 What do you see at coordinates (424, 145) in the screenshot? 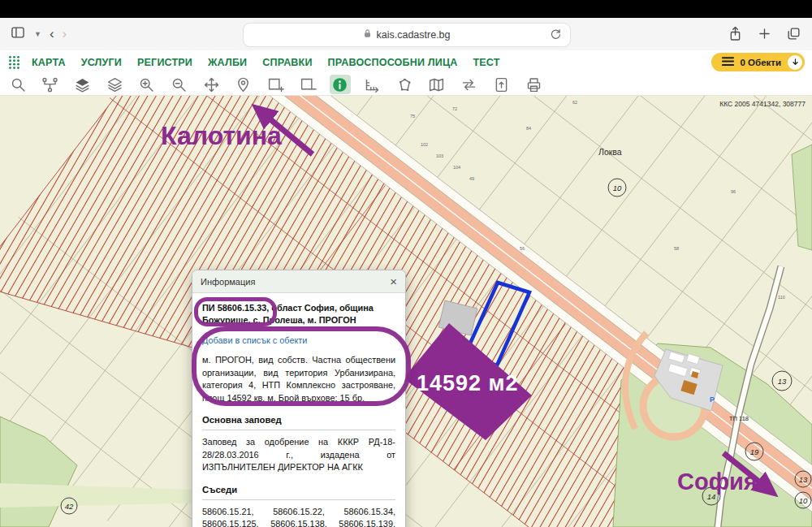
I see `parcel-number: 102` at bounding box center [424, 145].